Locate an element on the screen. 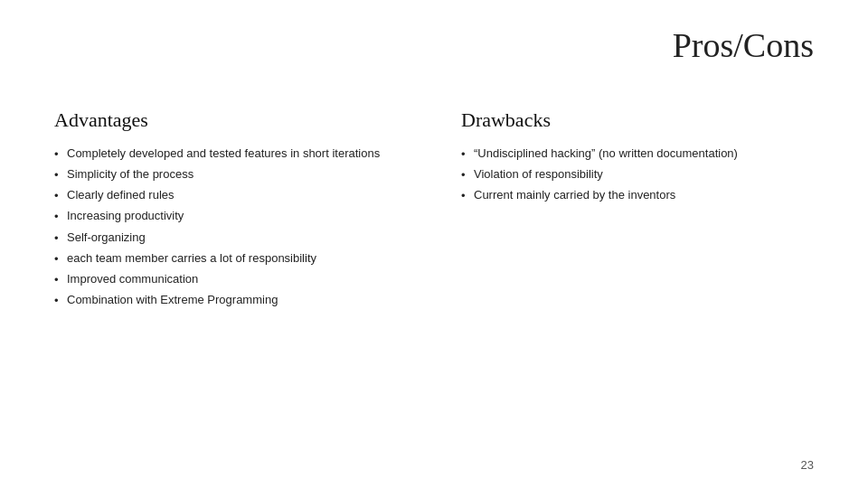 This screenshot has width=868, height=488. bullet-text: Increasing productivity is located at coordinates (237, 216).